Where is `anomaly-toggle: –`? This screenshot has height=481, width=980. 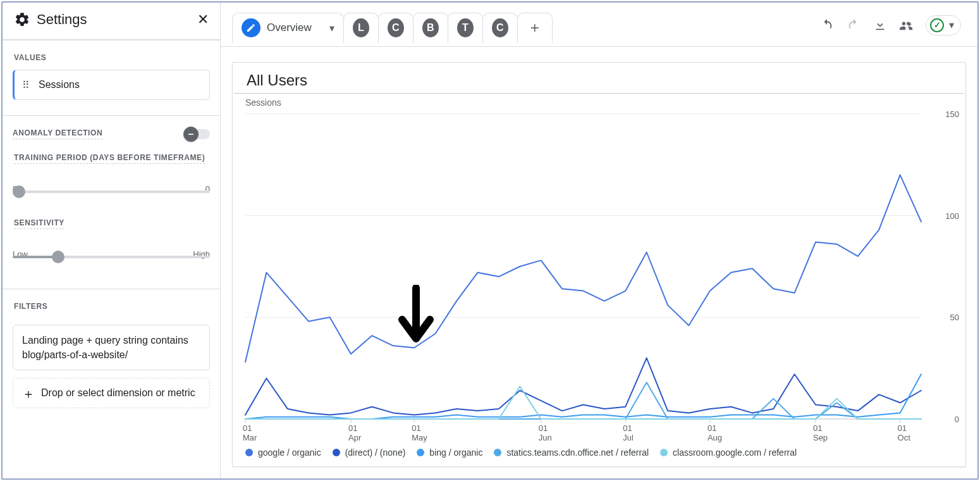
anomaly-toggle: – is located at coordinates (197, 134).